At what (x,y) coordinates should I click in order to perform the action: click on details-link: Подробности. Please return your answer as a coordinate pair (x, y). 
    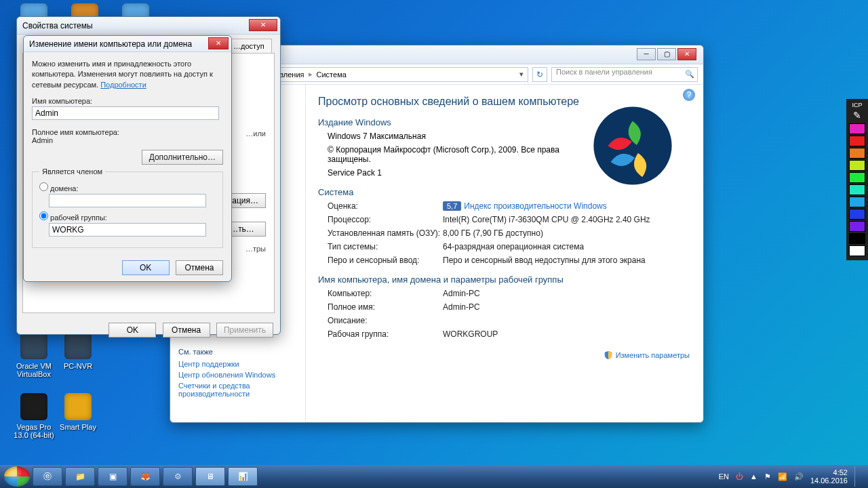
    Looking at the image, I should click on (123, 85).